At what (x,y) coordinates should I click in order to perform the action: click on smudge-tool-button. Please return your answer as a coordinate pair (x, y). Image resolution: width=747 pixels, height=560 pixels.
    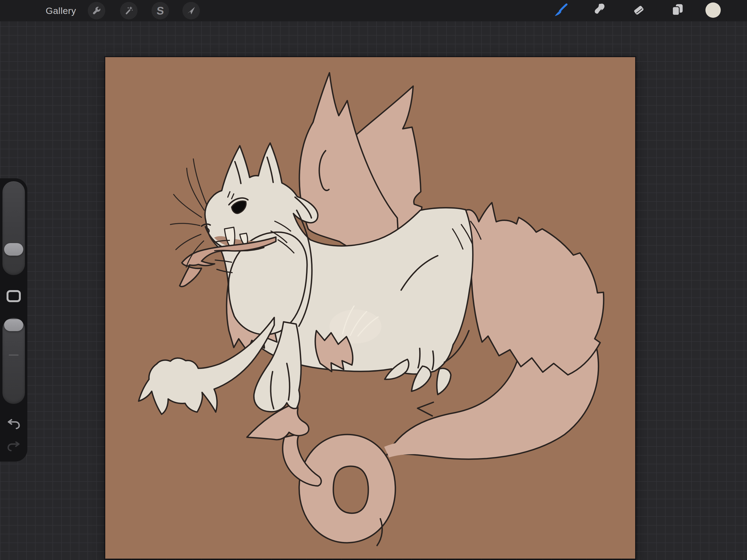
    Looking at the image, I should click on (600, 11).